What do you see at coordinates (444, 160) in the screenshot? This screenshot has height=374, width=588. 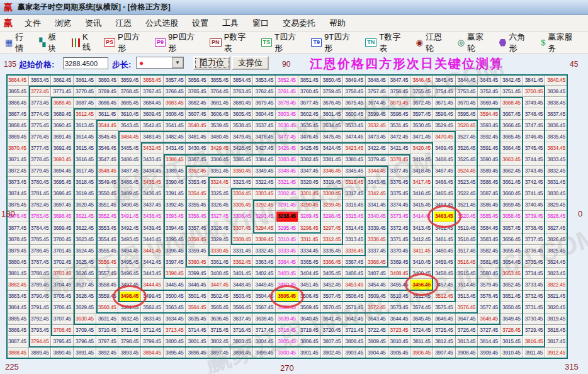 I see `gann-cell: 3468.45` at bounding box center [444, 160].